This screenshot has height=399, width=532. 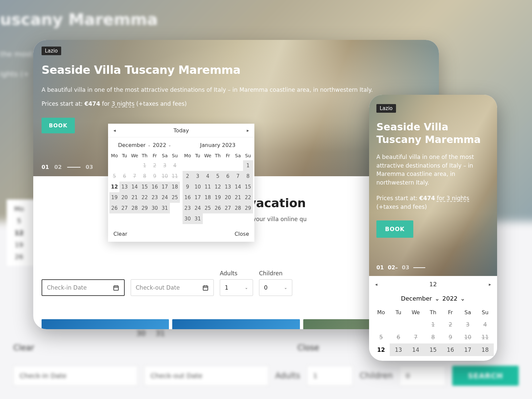 I want to click on m-dp-dow-header: Tu, so click(x=398, y=313).